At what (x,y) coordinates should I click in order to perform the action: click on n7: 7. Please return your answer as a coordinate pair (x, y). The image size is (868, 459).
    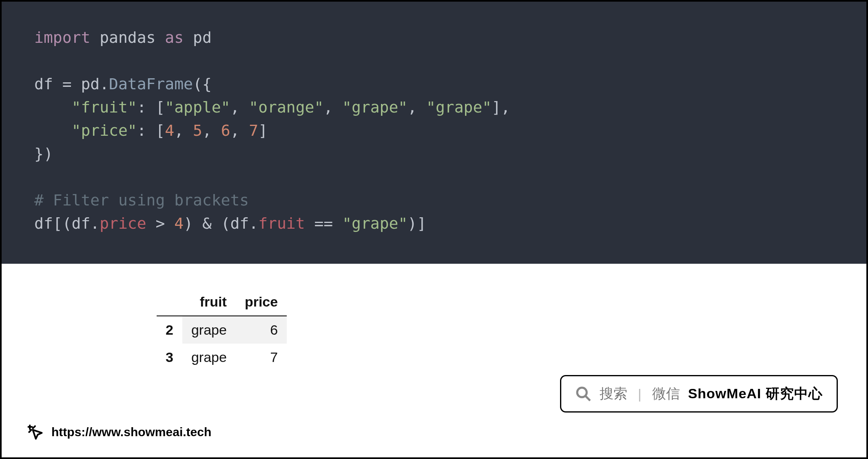
    Looking at the image, I should click on (254, 130).